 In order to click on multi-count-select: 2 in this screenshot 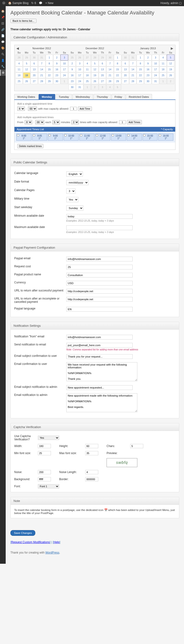, I will do `click(75, 122)`.